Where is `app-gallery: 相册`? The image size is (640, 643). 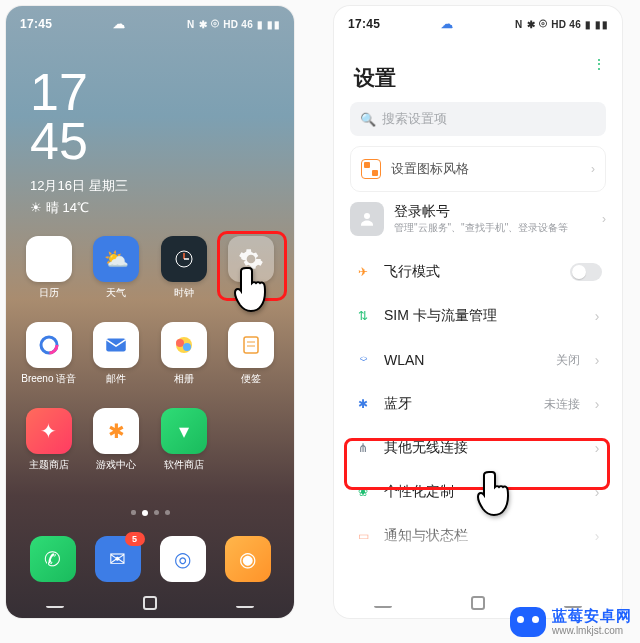
app-gallery: 相册 is located at coordinates (184, 354).